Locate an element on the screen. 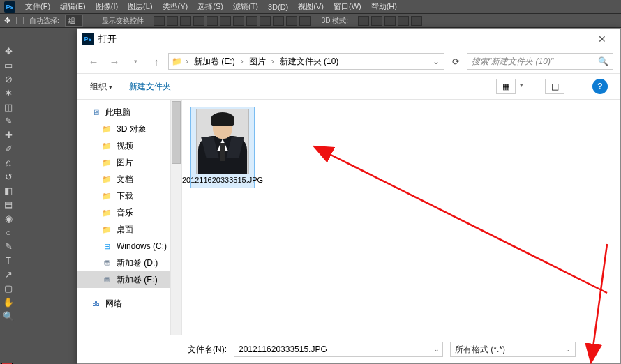  menu-edit: 编辑(E) is located at coordinates (73, 7).